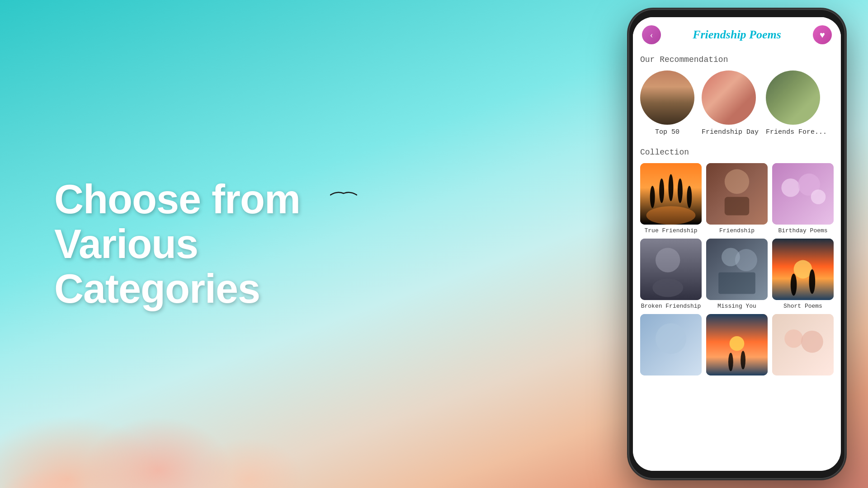  Describe the element at coordinates (667, 98) in the screenshot. I see `recommend-img-top50` at that location.